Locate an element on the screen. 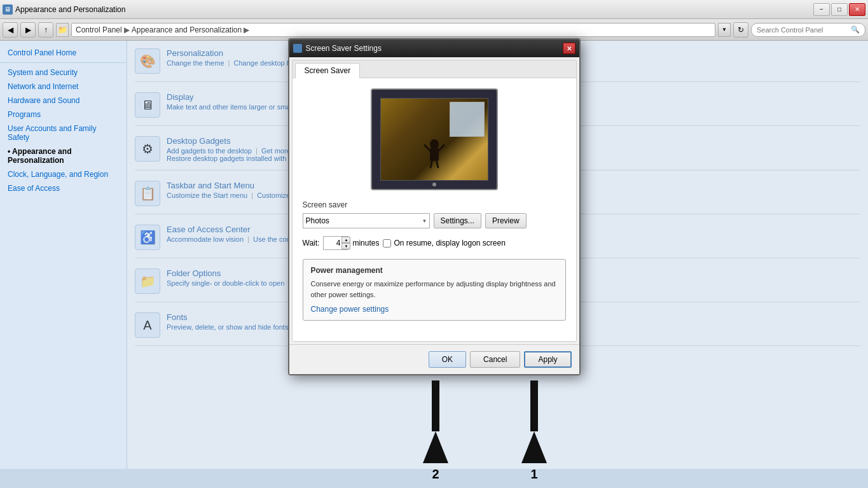 The height and width of the screenshot is (488, 868). wait-row: Wait: 4 ▲ ▼ minutes On resume, display l… is located at coordinates (434, 243).